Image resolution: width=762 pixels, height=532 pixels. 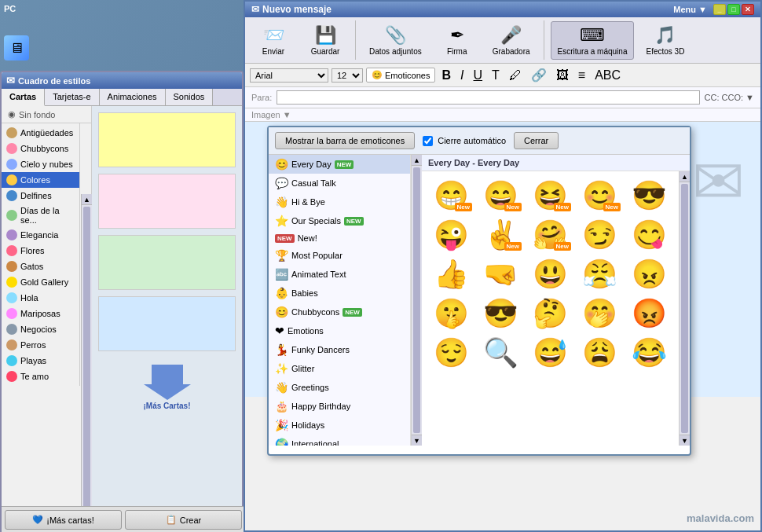 What do you see at coordinates (488, 97) in the screenshot?
I see `para-input` at bounding box center [488, 97].